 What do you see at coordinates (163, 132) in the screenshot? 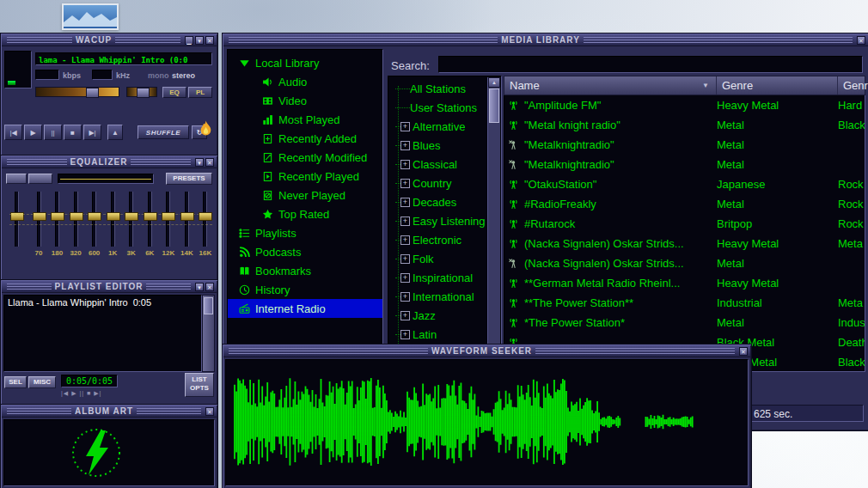
I see `shuffle-button: SHUFFLE` at bounding box center [163, 132].